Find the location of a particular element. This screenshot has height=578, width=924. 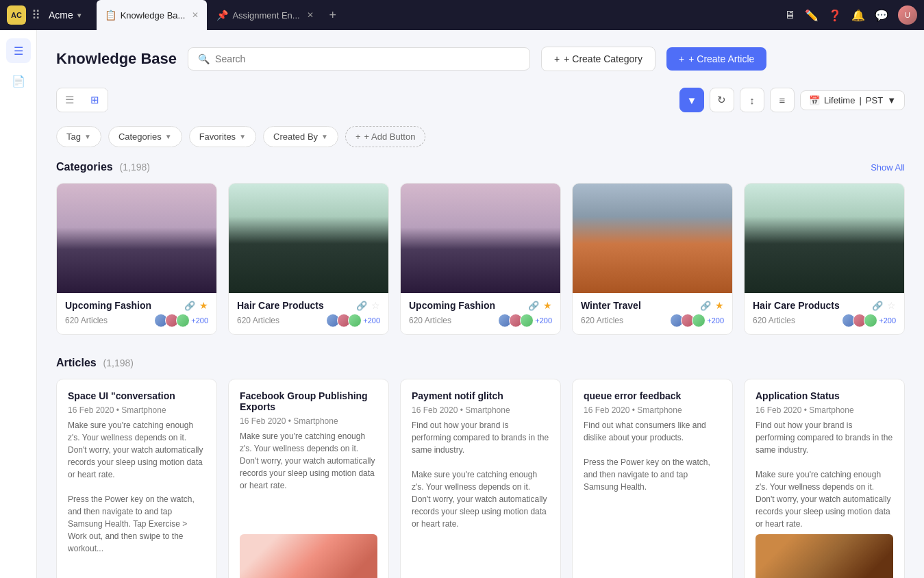

category-card-5-body: Hair Care Products 🔗 ☆ 620 Articles +200 is located at coordinates (825, 314).